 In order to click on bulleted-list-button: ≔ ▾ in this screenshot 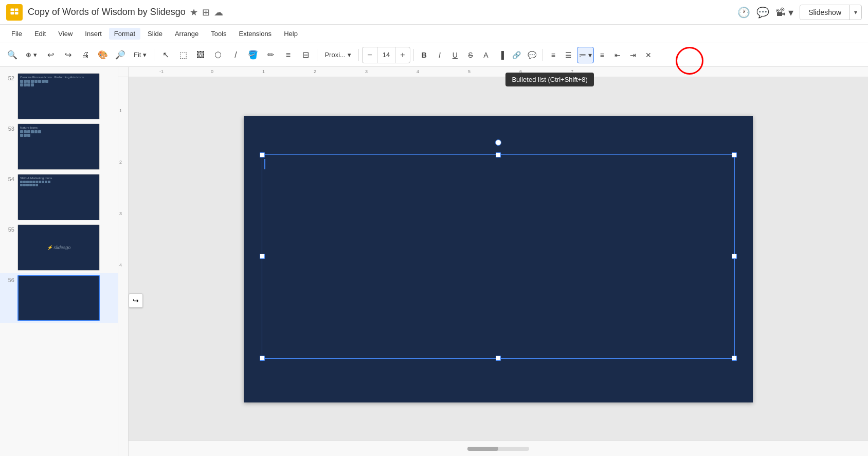, I will do `click(585, 55)`.